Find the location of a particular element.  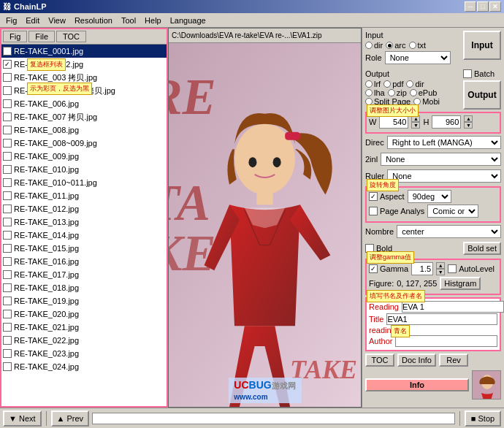

title-input is located at coordinates (442, 319).